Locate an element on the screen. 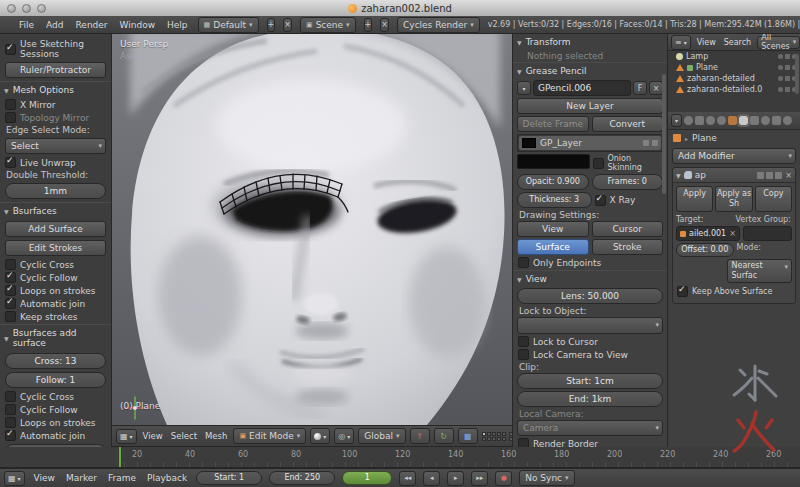  frames-field: Frames: 0 is located at coordinates (628, 182).